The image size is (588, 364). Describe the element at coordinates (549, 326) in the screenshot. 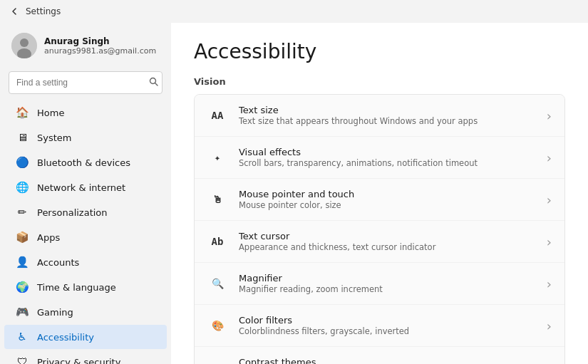

I see `color-filters-chevron-icon: ›` at that location.